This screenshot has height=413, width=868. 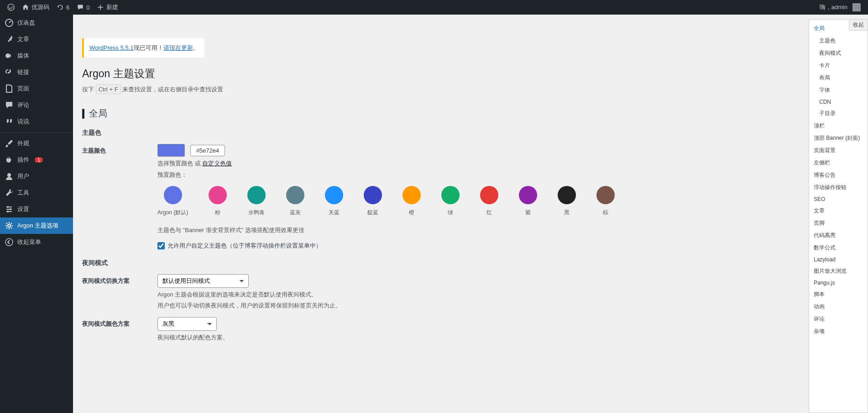 I want to click on swatch-label: 天蓝, so click(x=334, y=213).